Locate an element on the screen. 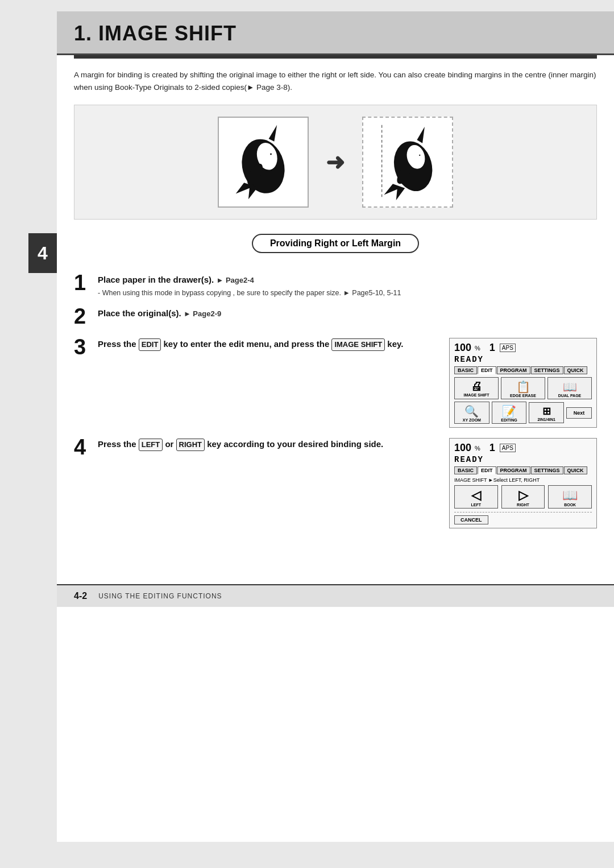 This screenshot has height=868, width=614. arrow-icon: ➜ is located at coordinates (335, 162).